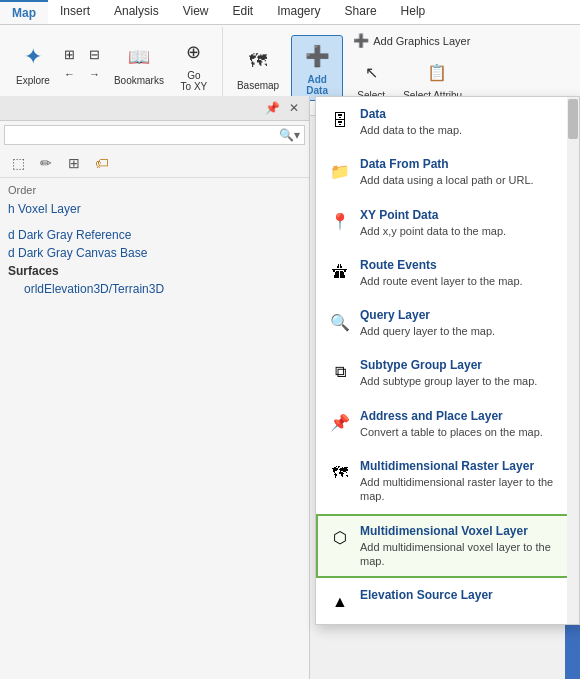  Describe the element at coordinates (272, 108) in the screenshot. I see `panel-pin-button: 📌` at that location.